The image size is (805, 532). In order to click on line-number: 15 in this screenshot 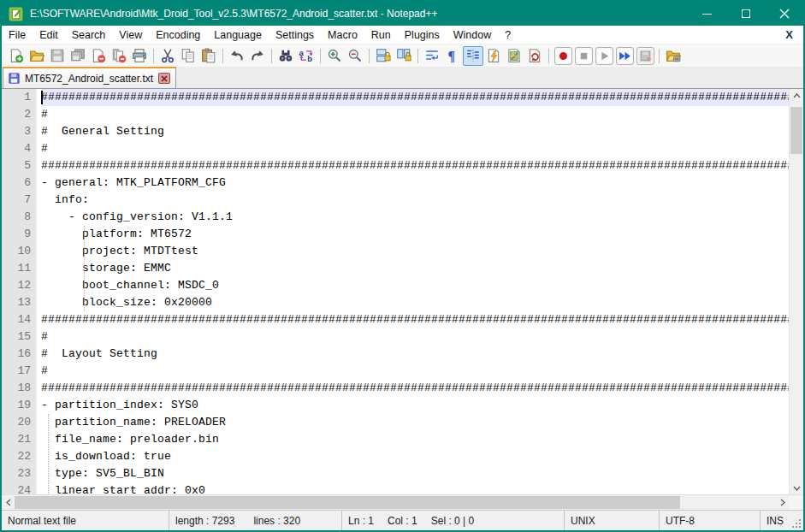, I will do `click(16, 337)`.